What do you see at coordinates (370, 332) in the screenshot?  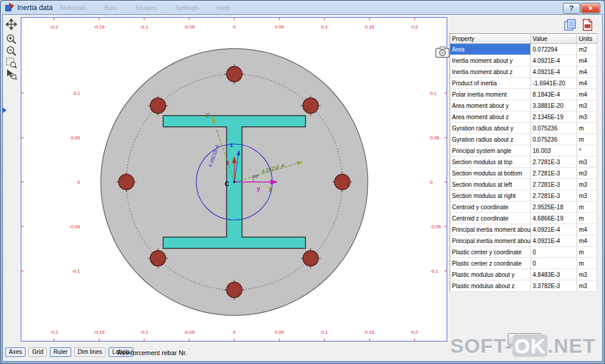 I see `ruler-label: 0.15` at bounding box center [370, 332].